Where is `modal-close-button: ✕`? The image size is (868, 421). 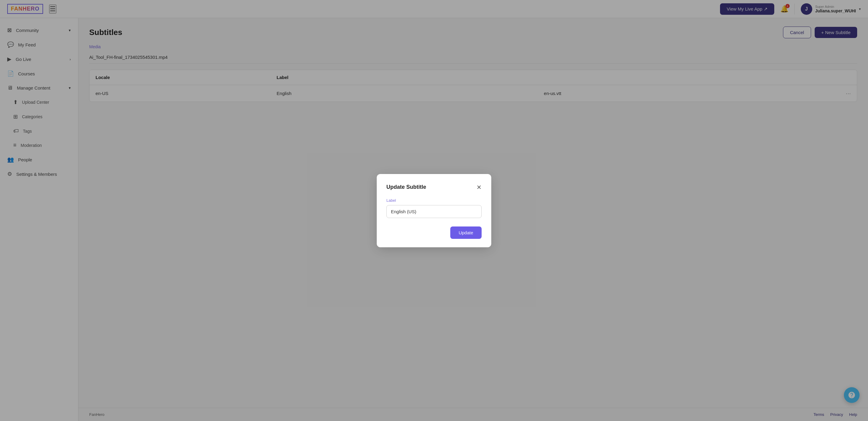 modal-close-button: ✕ is located at coordinates (479, 187).